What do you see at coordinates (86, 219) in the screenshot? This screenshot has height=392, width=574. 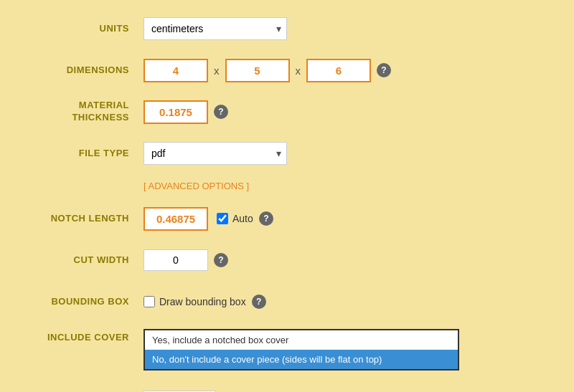 I see `notch-length-label: NOTCH LENGTH` at bounding box center [86, 219].